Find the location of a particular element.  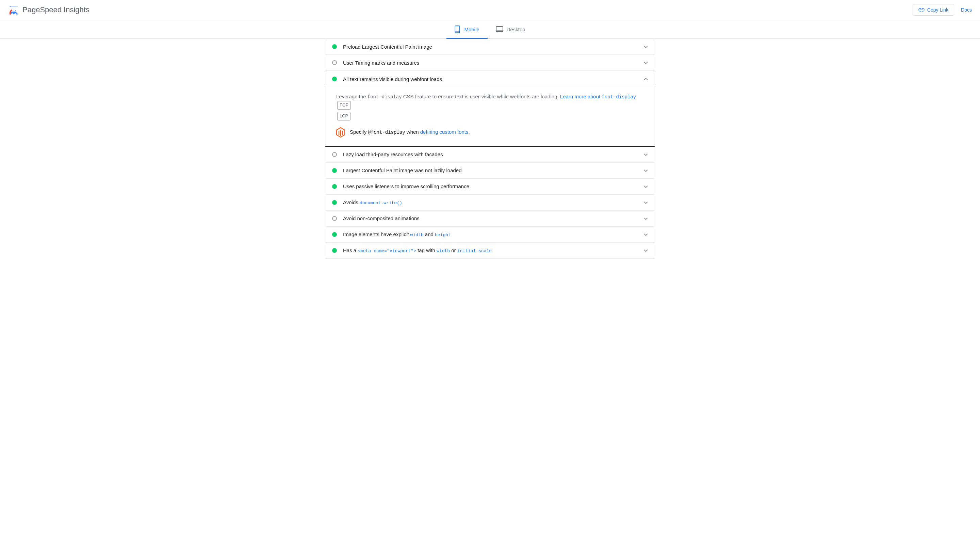

link-icon is located at coordinates (921, 10).